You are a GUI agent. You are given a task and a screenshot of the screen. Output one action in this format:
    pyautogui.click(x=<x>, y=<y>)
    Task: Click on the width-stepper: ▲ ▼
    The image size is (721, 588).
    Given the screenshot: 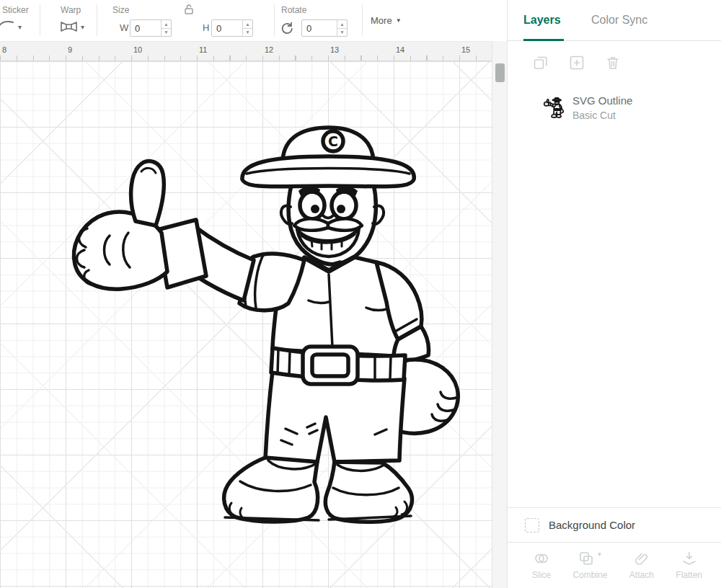 What is the action you would take?
    pyautogui.click(x=166, y=28)
    